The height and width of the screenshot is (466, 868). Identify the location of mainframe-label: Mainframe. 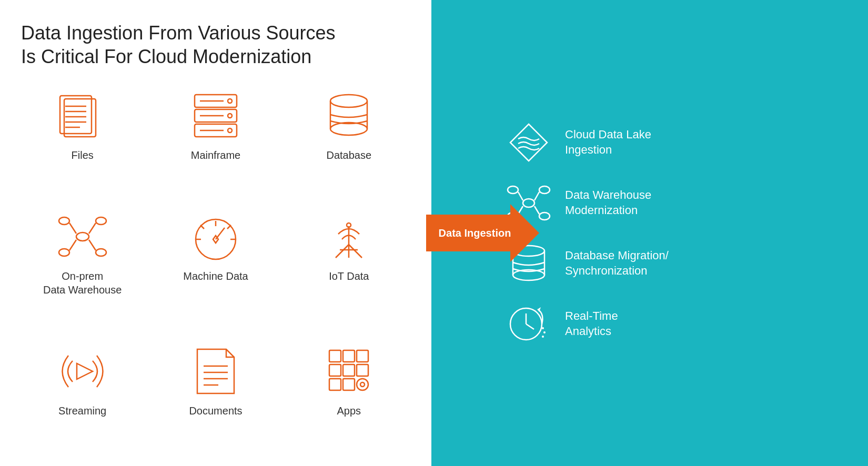
(216, 155).